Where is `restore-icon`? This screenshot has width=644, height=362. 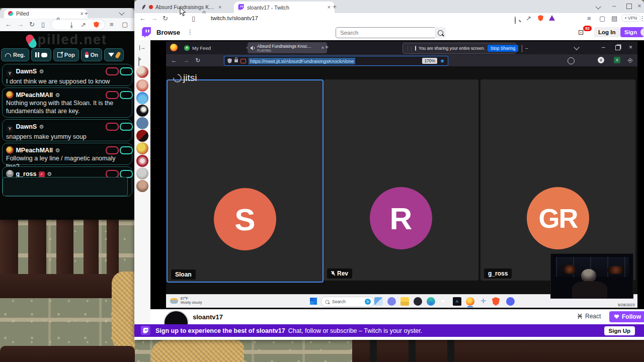 restore-icon is located at coordinates (618, 48).